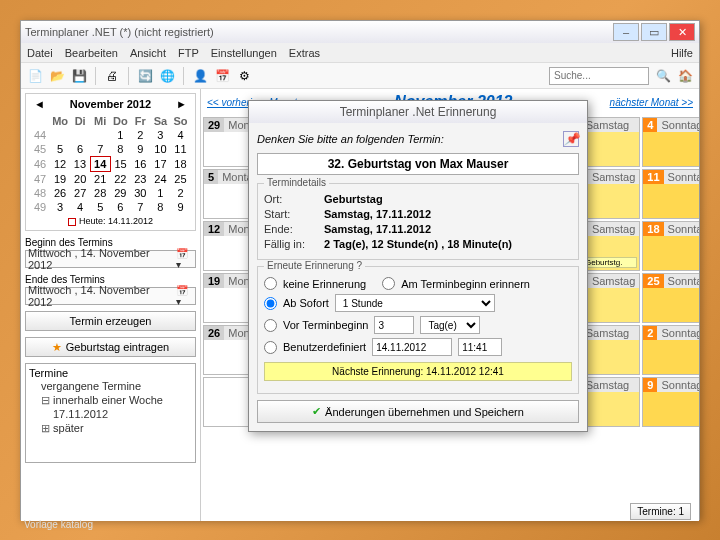 The width and height of the screenshot is (720, 540). What do you see at coordinates (270, 284) in the screenshot?
I see `opt-none-radio` at bounding box center [270, 284].